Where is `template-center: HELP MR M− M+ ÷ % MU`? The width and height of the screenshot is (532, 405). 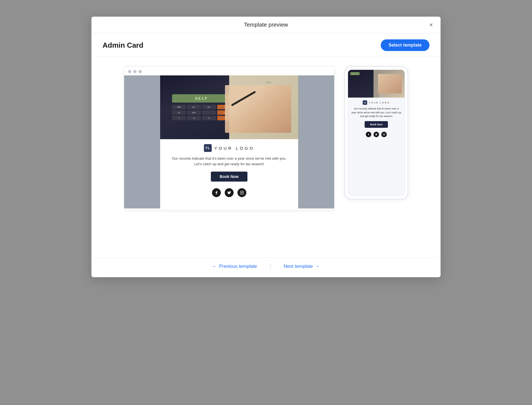 template-center: HELP MR M− M+ ÷ % MU is located at coordinates (229, 142).